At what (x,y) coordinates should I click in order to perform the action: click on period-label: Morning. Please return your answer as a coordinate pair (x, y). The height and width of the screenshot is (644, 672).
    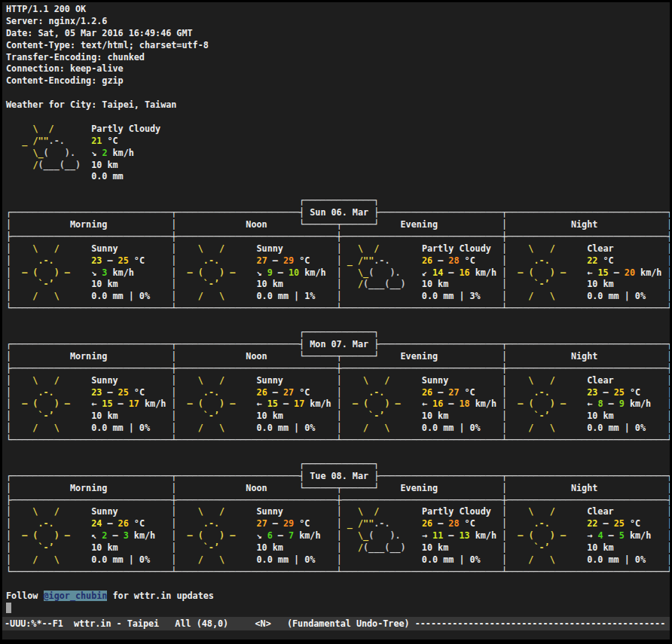
    Looking at the image, I should click on (91, 488).